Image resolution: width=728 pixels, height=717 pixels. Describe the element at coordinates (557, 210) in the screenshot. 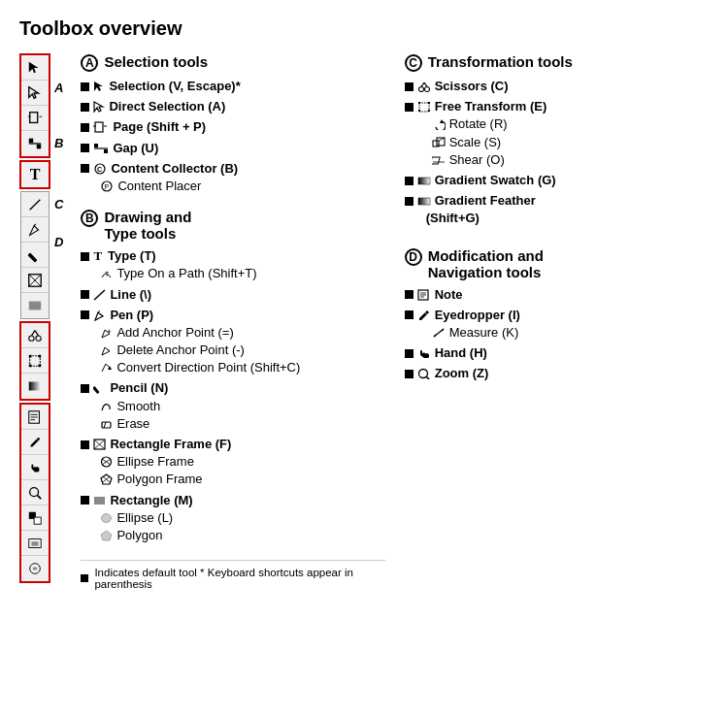

I see `list-item: Gradient Feather (Shift+G)` at that location.